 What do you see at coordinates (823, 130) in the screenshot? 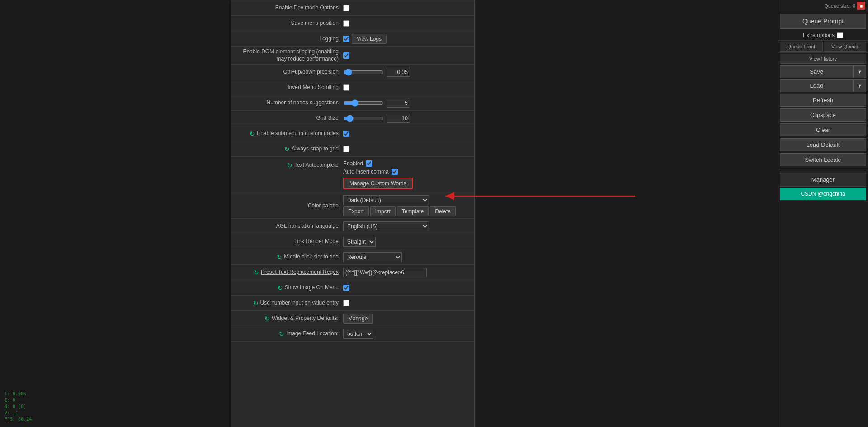
I see `clear-button: Clear` at bounding box center [823, 130].